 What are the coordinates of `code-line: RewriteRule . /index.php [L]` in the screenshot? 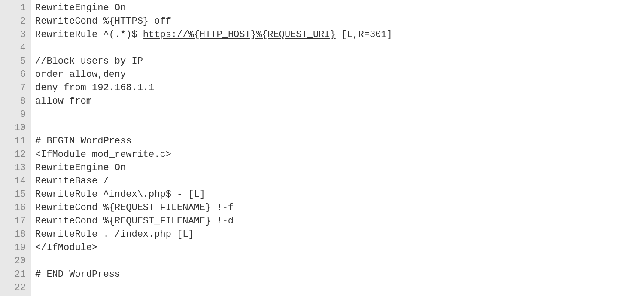 It's located at (214, 235).